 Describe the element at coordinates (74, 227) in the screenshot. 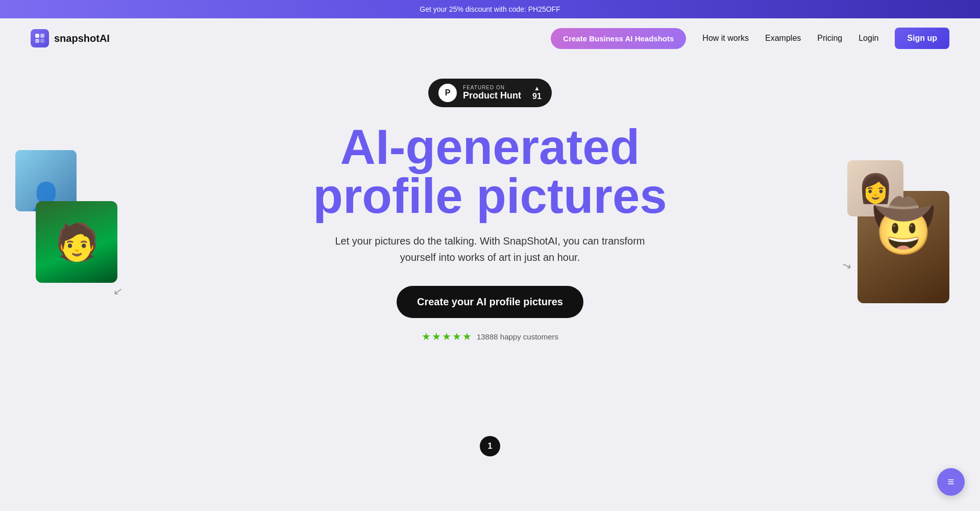

I see `left-image-cluster: 👤 🧑 ↙` at that location.